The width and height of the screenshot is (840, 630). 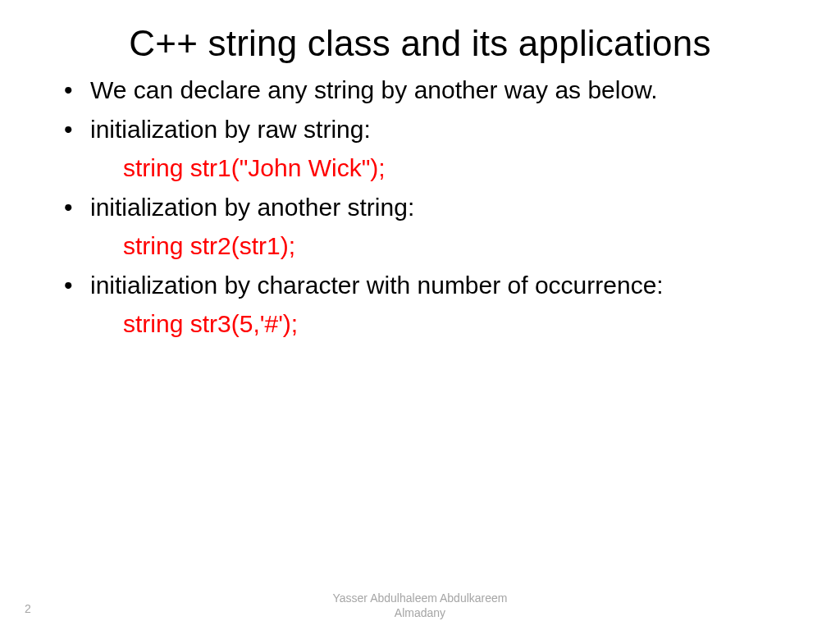 What do you see at coordinates (420, 599) in the screenshot?
I see `author-line: Yasser Abdulhaleem Abdulkareem` at bounding box center [420, 599].